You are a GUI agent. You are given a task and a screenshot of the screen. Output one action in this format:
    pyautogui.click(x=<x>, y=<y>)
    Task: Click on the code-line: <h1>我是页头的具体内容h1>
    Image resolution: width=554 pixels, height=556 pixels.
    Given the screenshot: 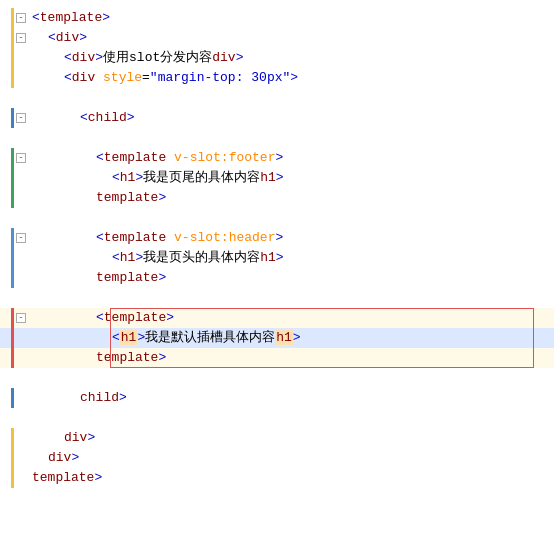 What is the action you would take?
    pyautogui.click(x=277, y=258)
    